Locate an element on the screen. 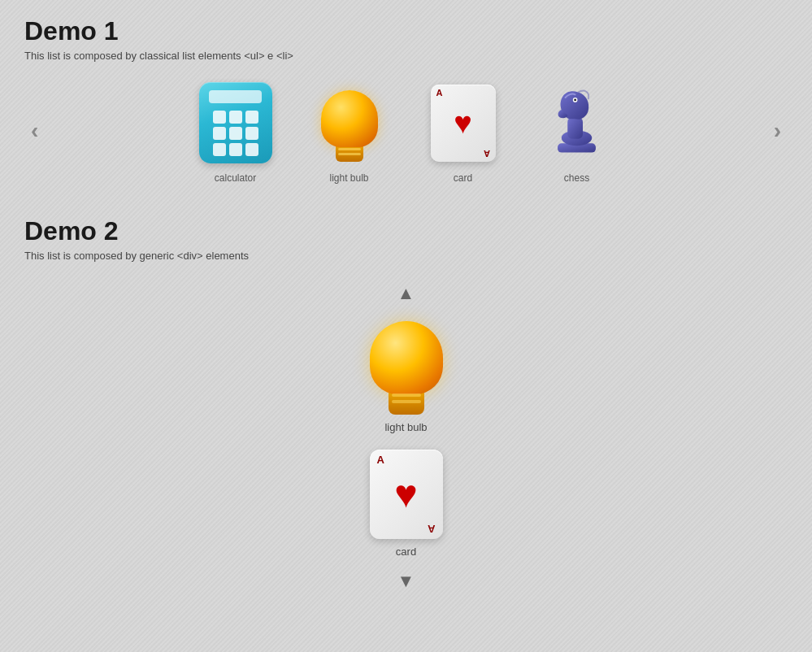  card-icon: A ♥ A is located at coordinates (463, 123).